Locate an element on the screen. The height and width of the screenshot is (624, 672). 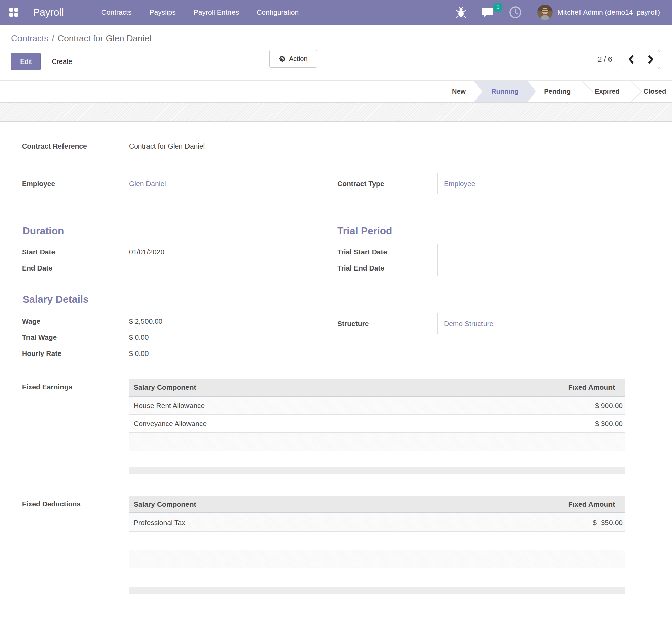
fixed-earnings-label: Fixed Earnings is located at coordinates (47, 387).